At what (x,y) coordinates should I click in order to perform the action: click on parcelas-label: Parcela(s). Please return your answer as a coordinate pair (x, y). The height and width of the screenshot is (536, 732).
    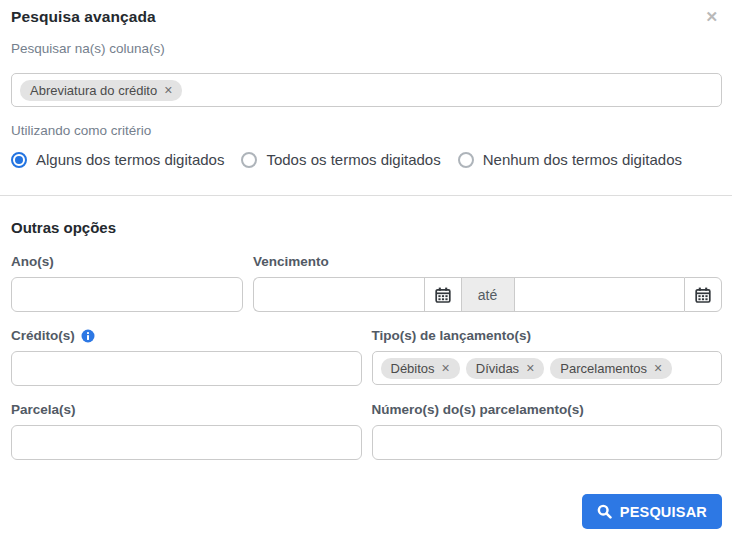
    Looking at the image, I should click on (186, 410).